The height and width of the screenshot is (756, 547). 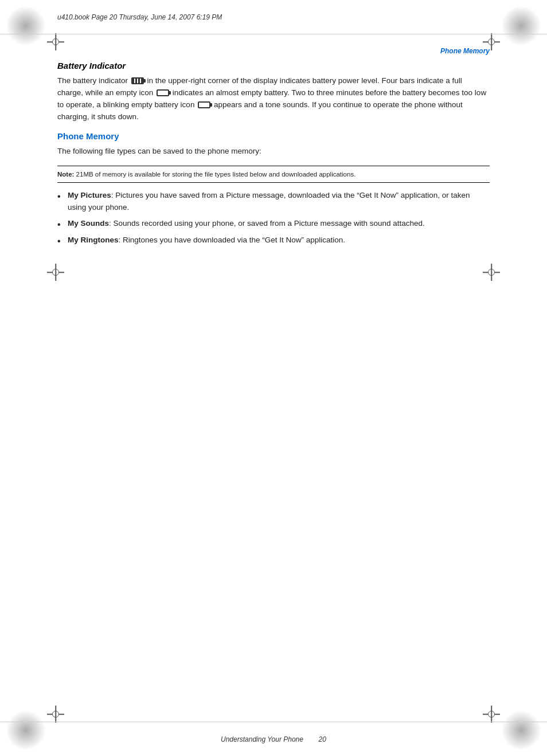 What do you see at coordinates (274, 241) in the screenshot?
I see `list-item: My Ringtones: Ringtones you have downloa…` at bounding box center [274, 241].